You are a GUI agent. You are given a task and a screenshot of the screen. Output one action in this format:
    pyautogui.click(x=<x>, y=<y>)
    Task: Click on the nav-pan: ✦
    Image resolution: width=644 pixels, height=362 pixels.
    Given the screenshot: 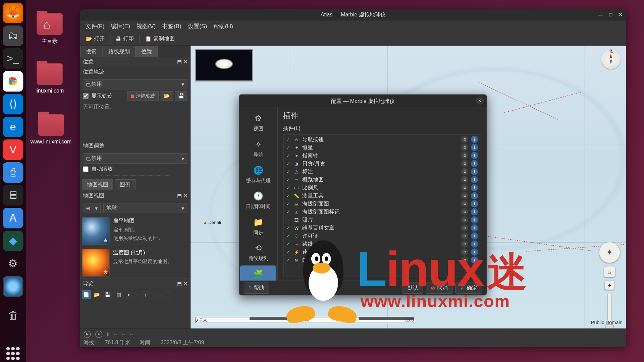 What is the action you would take?
    pyautogui.click(x=610, y=253)
    